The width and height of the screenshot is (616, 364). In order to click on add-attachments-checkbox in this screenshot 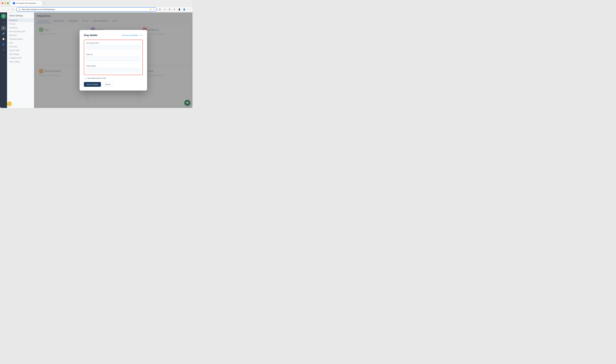, I will do `click(85, 78)`.